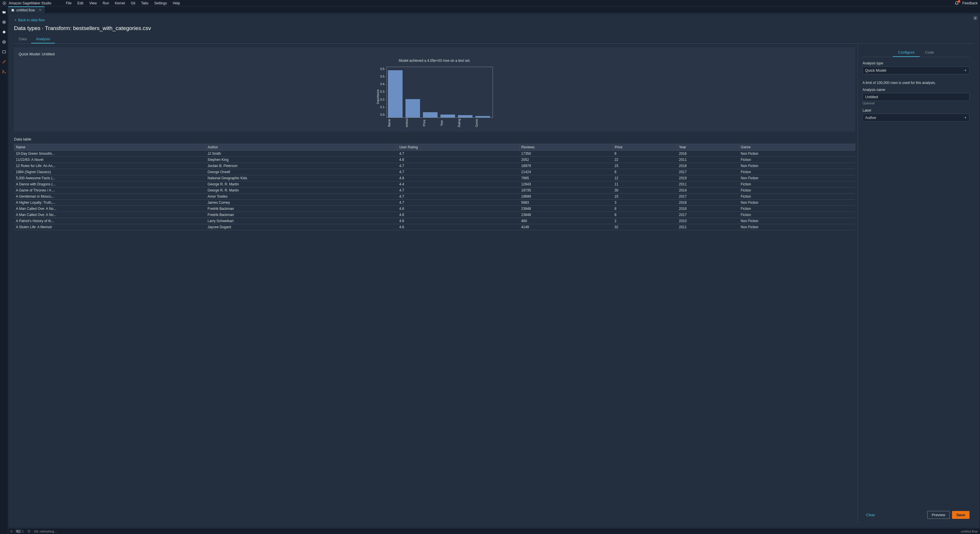 This screenshot has width=980, height=534. Describe the element at coordinates (494, 20) in the screenshot. I see `back-link: Back to data flow` at that location.